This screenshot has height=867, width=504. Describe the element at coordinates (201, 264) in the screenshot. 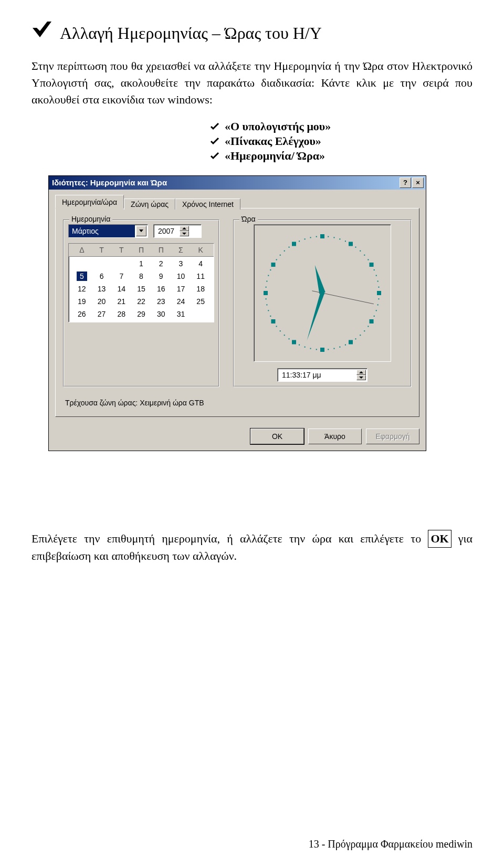

I see `calendar-day: 4` at that location.